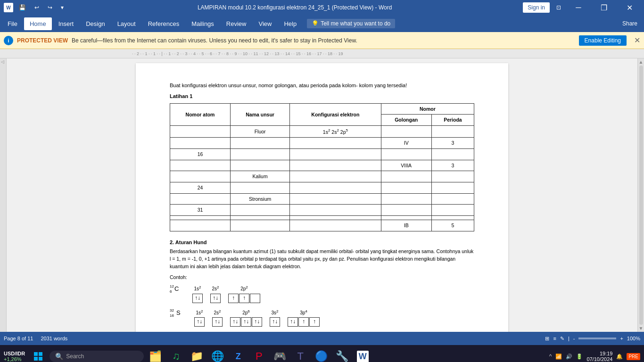  I want to click on pre-badge: PRE, so click(634, 356).